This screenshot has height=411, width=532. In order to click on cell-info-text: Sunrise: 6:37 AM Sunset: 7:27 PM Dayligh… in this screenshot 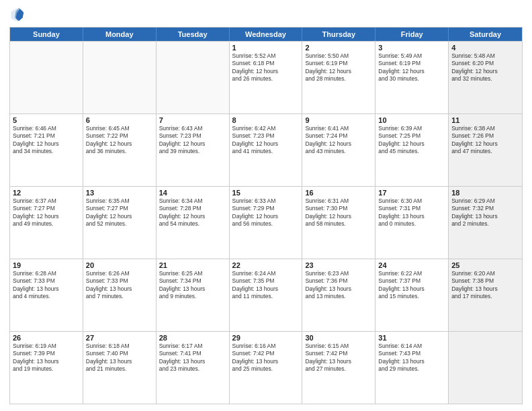, I will do `click(46, 213)`.